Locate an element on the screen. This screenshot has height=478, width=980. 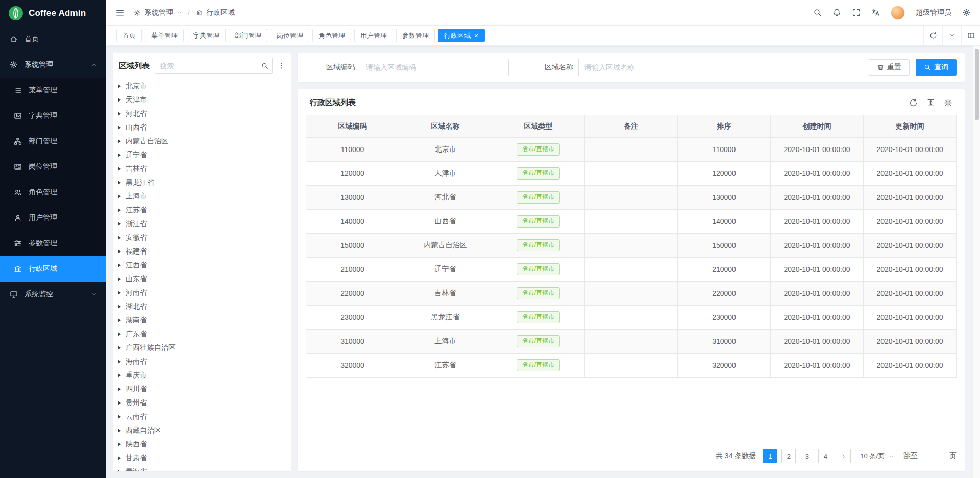
jump-page-input is located at coordinates (934, 456).